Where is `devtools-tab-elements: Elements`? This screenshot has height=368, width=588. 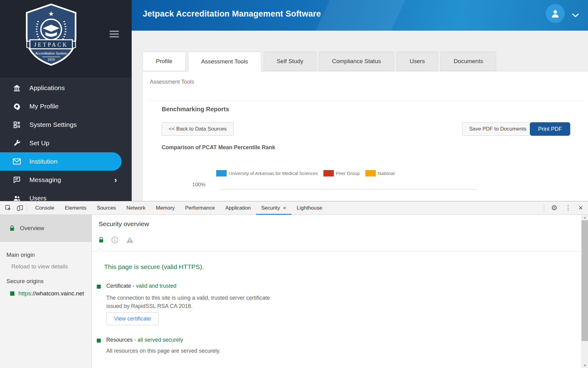
devtools-tab-elements: Elements is located at coordinates (75, 208).